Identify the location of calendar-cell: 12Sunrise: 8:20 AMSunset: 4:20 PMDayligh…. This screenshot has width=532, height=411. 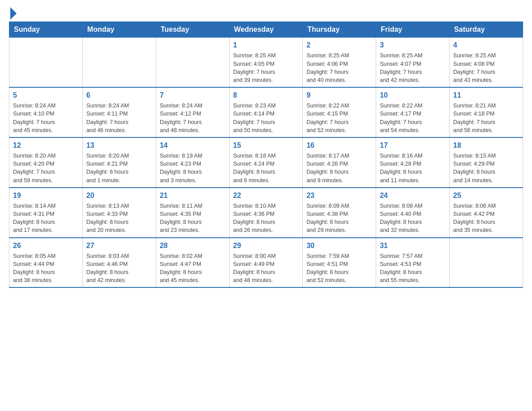
(46, 163).